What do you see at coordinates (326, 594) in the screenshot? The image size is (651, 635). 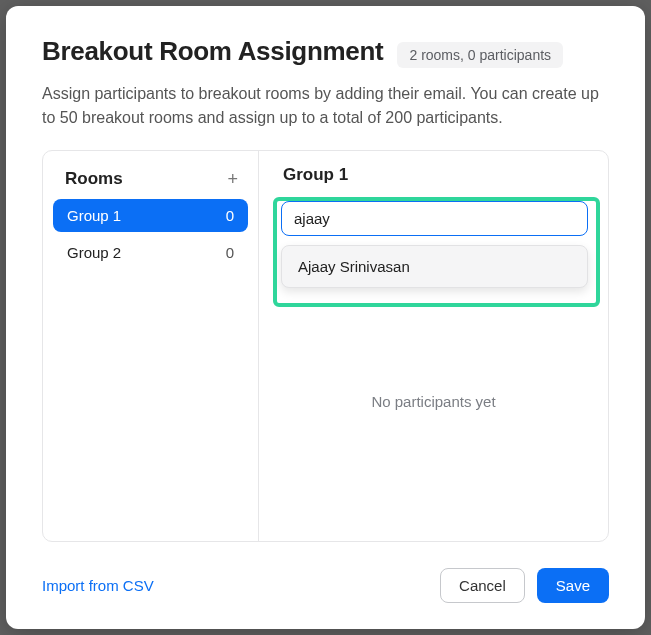 I see `modal-footer: Import from CSV Cancel Save` at bounding box center [326, 594].